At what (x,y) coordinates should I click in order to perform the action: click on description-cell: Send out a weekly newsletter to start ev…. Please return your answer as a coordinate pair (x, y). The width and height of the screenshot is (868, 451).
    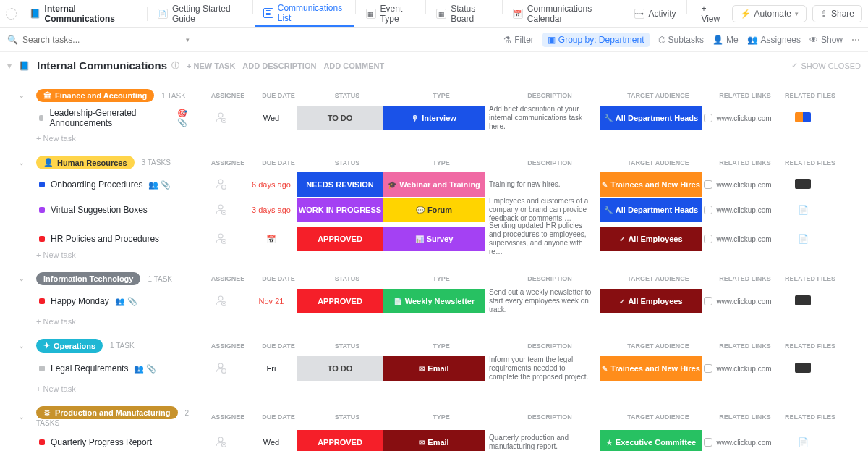
    Looking at the image, I should click on (542, 301).